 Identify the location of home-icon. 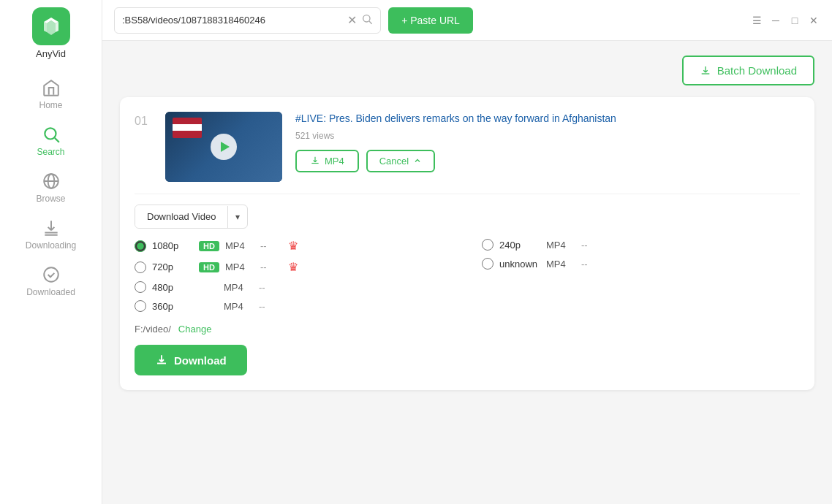
(51, 88).